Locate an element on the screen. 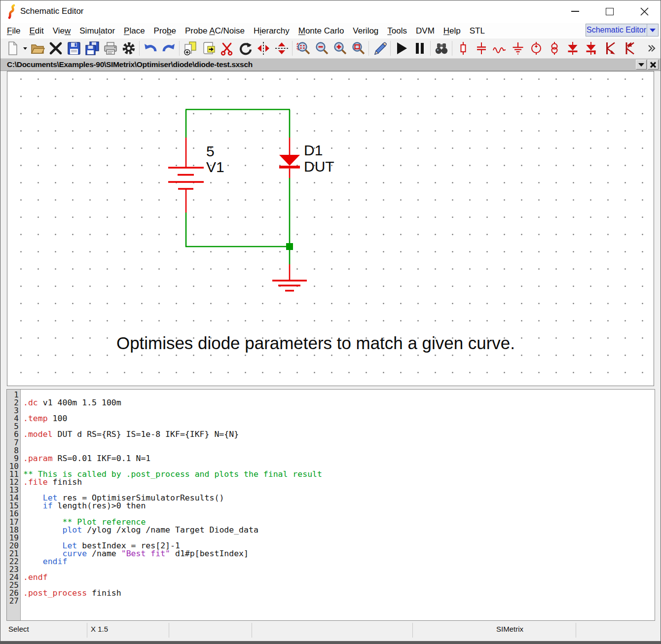  zoom-out-button is located at coordinates (322, 48).